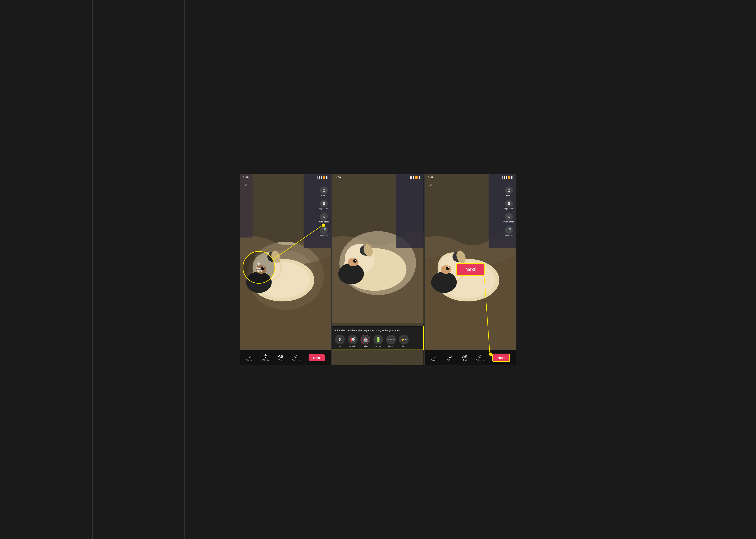  Describe the element at coordinates (470, 177) in the screenshot. I see `status-bar-3: 2:09 ▐▐▐ 🛜 ▋` at that location.